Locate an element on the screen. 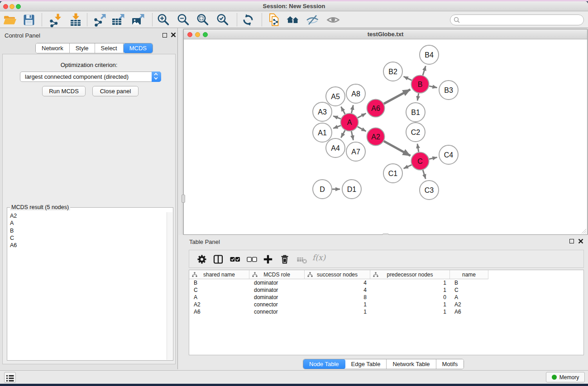  result-item: B is located at coordinates (88, 231).